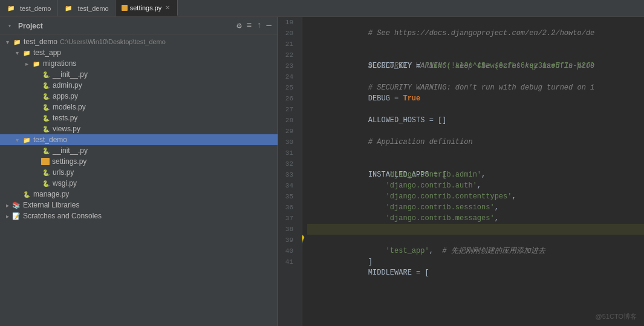 The image size is (644, 326). I want to click on tree-item-init-app: ▸ 🐍 __init__.py, so click(139, 74).